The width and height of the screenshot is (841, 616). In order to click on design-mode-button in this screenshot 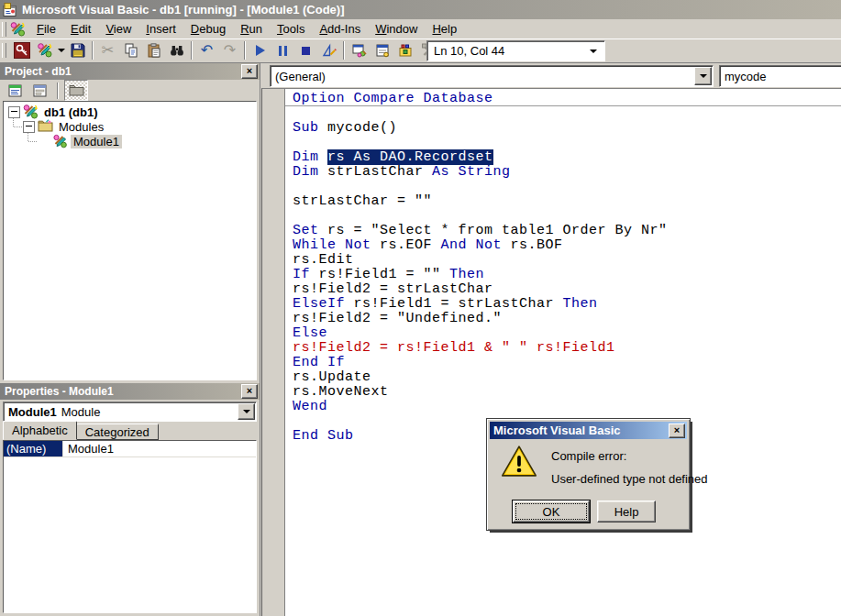, I will do `click(328, 50)`.